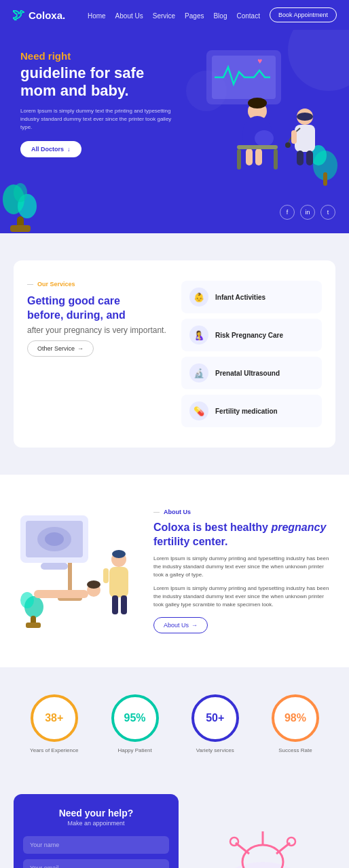  What do you see at coordinates (271, 118) in the screenshot?
I see `hero-illustration: ♥` at bounding box center [271, 118].